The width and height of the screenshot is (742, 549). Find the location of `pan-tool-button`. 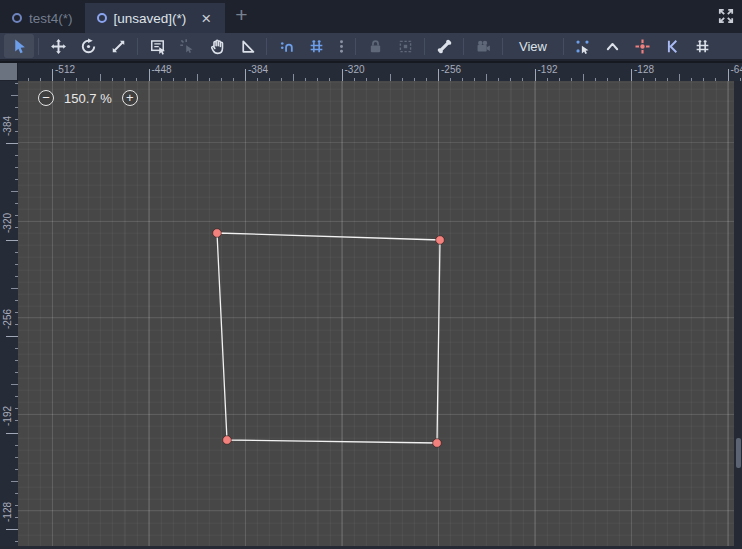

pan-tool-button is located at coordinates (217, 46).